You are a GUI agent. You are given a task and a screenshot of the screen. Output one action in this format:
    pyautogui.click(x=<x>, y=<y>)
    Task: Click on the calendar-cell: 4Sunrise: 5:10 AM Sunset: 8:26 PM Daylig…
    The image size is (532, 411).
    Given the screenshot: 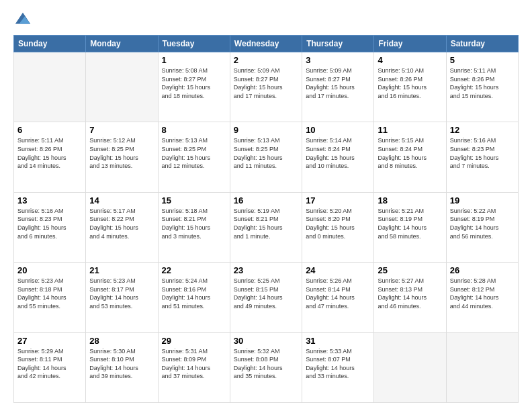 What is the action you would take?
    pyautogui.click(x=410, y=87)
    